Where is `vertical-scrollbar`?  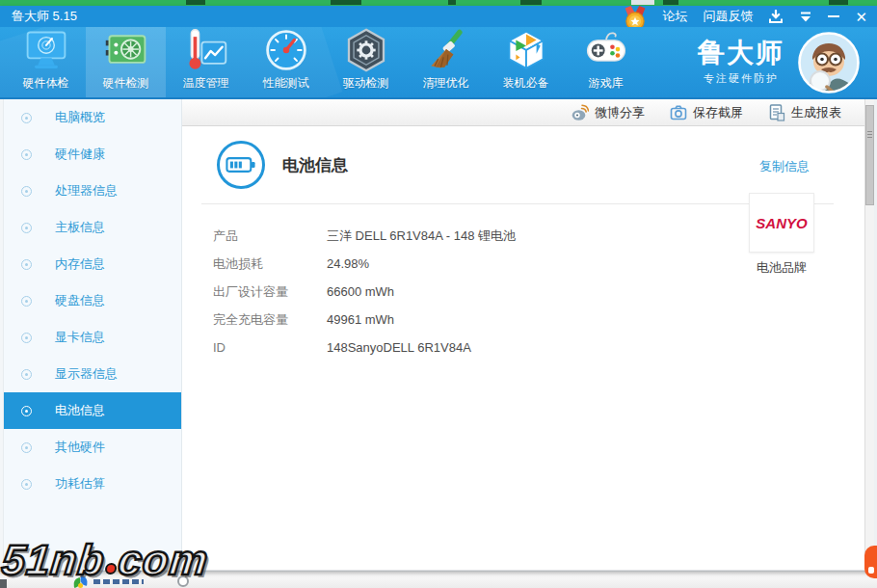 vertical-scrollbar is located at coordinates (869, 334).